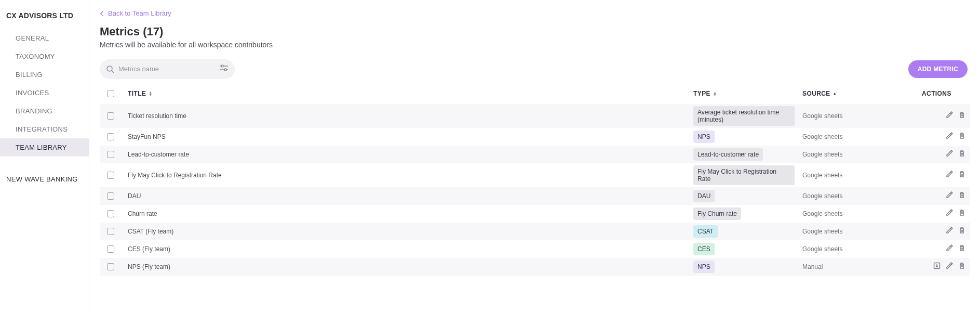 This screenshot has height=312, width=980. I want to click on metric-title: DAU, so click(410, 196).